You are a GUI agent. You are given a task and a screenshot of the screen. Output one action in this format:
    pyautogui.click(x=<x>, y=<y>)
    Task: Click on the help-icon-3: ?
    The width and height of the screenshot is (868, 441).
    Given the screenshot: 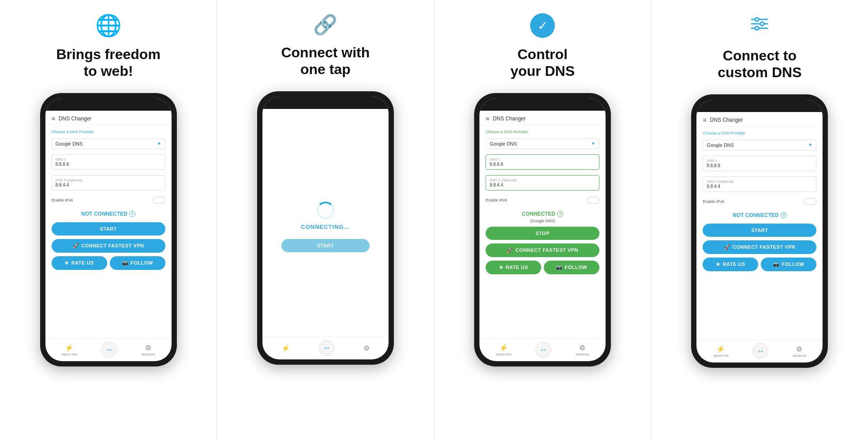 What is the action you would take?
    pyautogui.click(x=560, y=214)
    